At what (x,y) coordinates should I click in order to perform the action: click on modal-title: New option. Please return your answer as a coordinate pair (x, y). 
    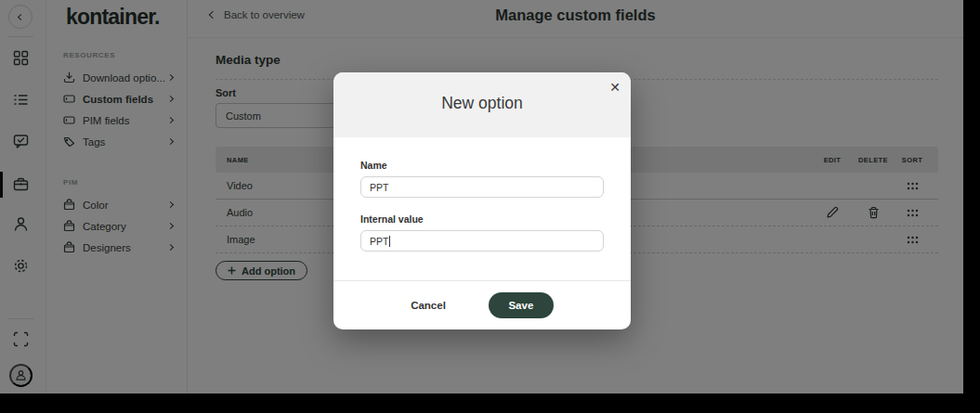
    Looking at the image, I should click on (482, 93).